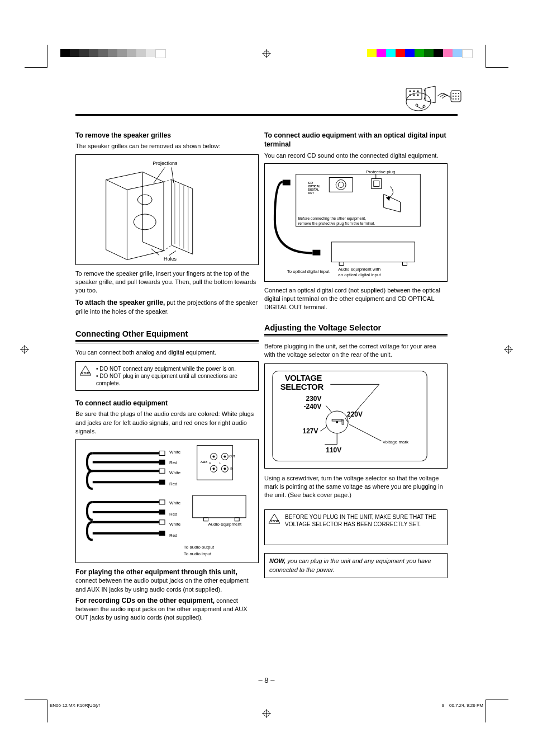 The image size is (533, 756). What do you see at coordinates (167, 307) in the screenshot?
I see `body-text: To attach the speaker grille, put the pr…` at bounding box center [167, 307].